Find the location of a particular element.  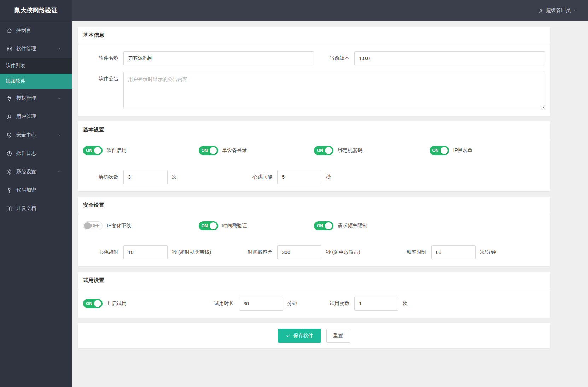

sidebar: 控制台 软件管理 软件列表 添加软件 授权管理 用户管理 is located at coordinates (36, 204).